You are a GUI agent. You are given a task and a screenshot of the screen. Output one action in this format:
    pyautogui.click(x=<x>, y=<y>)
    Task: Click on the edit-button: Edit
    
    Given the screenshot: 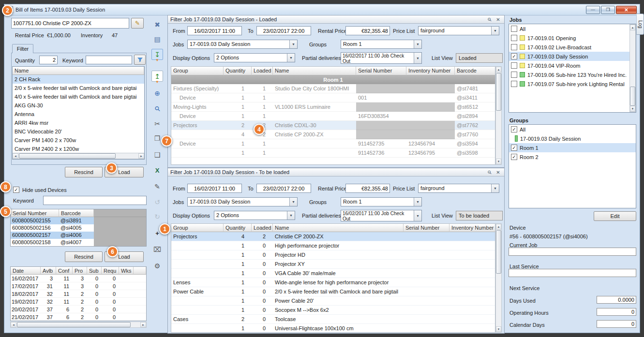 What is the action you would take?
    pyautogui.click(x=615, y=216)
    